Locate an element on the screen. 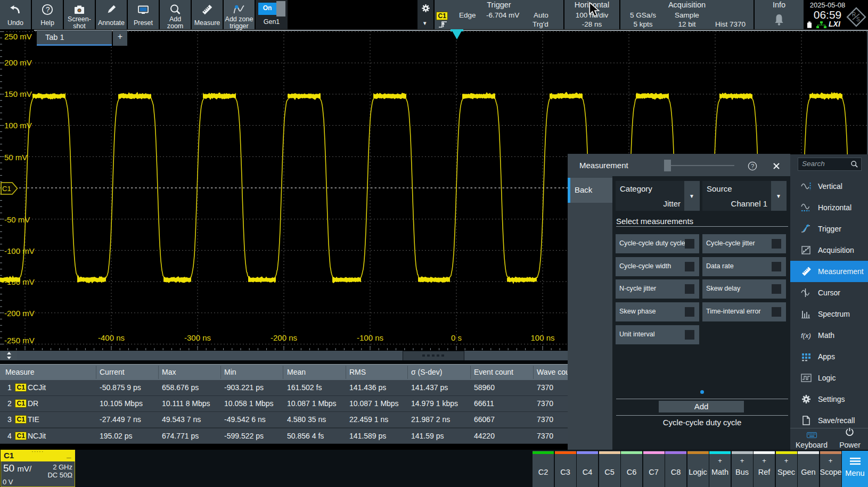 Image resolution: width=868 pixels, height=487 pixels. svg-text: R is located at coordinates (854, 15).